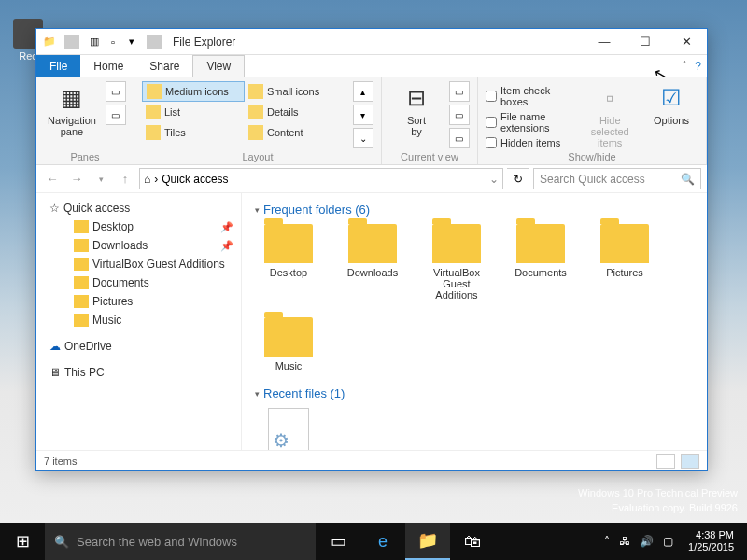  What do you see at coordinates (138, 320) in the screenshot?
I see `sidebar-item: Music` at bounding box center [138, 320].